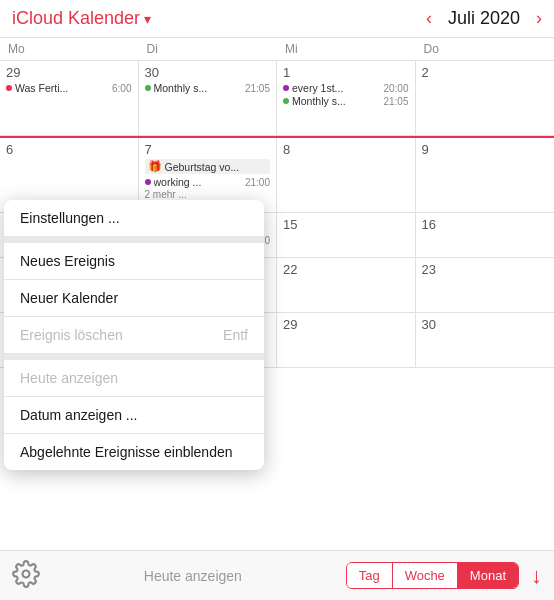 This screenshot has height=600, width=554. What do you see at coordinates (236, 335) in the screenshot?
I see `shortcut-label: Entf` at bounding box center [236, 335].